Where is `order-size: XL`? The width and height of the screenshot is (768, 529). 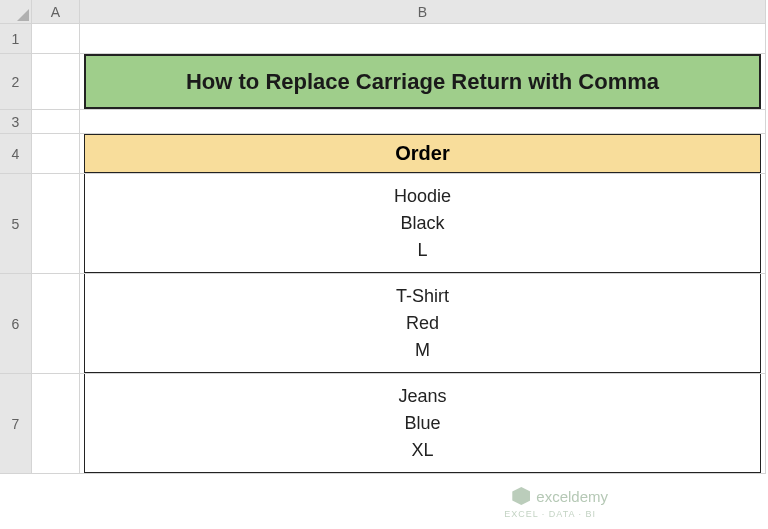 order-size: XL is located at coordinates (422, 450).